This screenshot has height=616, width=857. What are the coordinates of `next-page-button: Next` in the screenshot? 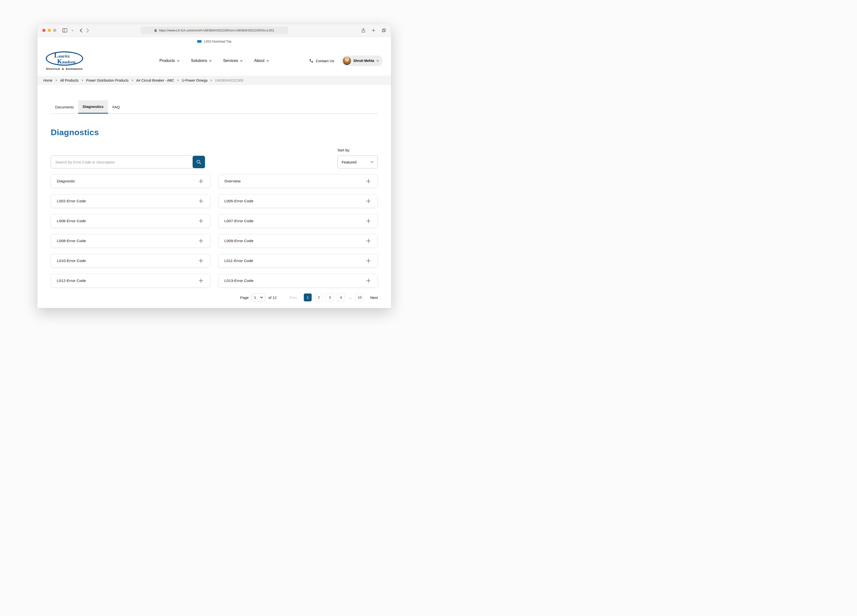 It's located at (374, 298).